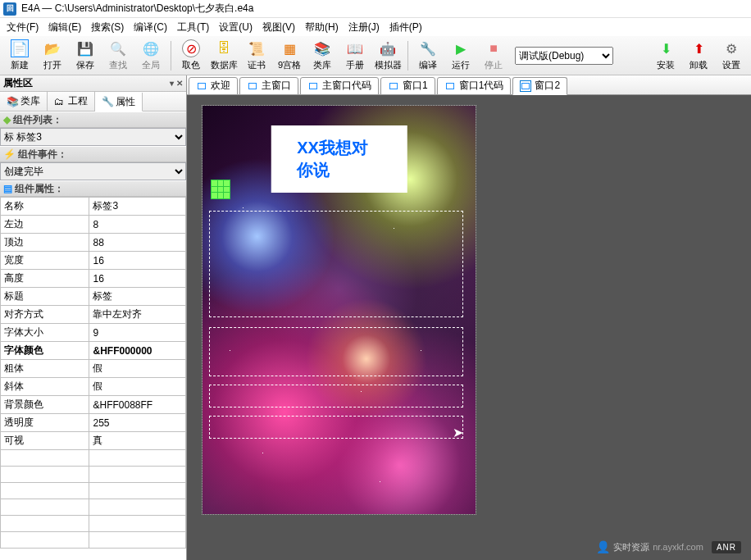  I want to click on menu-视图(V): 视图(V), so click(279, 28).